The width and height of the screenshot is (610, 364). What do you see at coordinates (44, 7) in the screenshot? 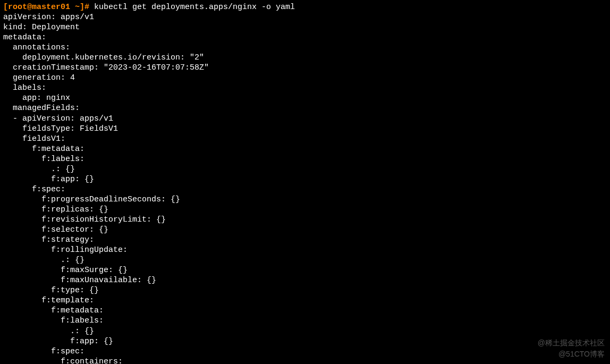
I see `prompt-user-host: [root@master01 ~]` at bounding box center [44, 7].